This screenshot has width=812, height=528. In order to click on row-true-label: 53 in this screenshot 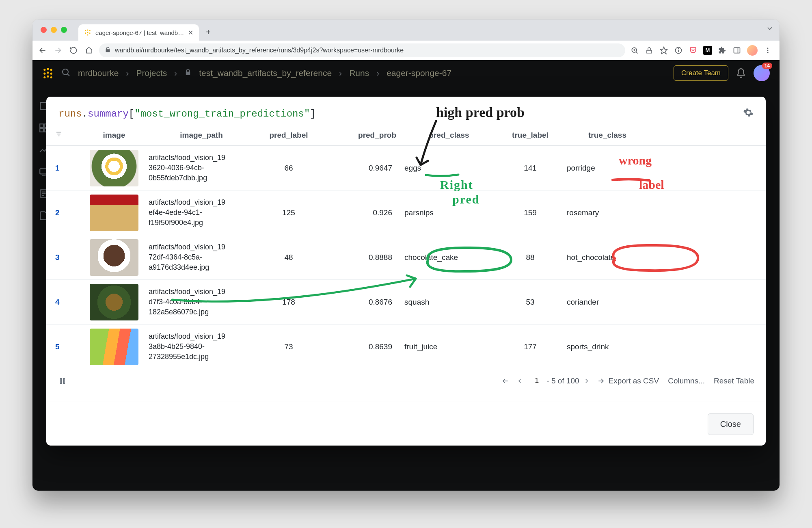, I will do `click(530, 302)`.